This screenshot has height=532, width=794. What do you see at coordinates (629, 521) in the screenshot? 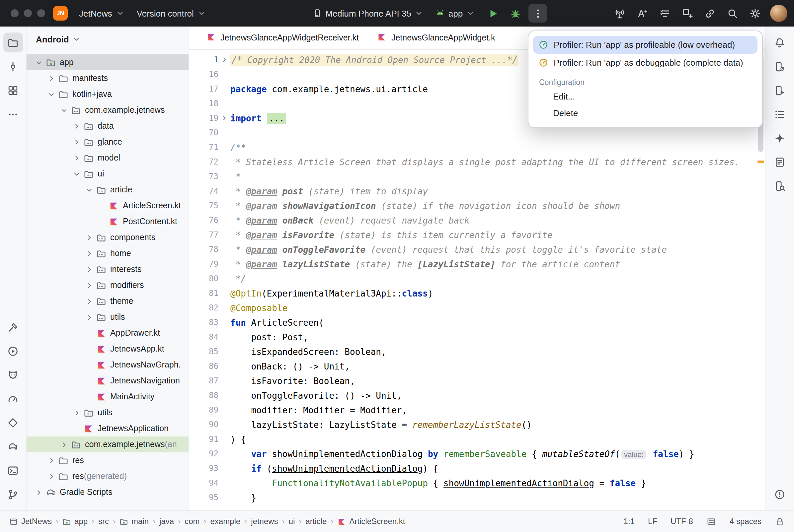
I see `caret-position: 1:1` at bounding box center [629, 521].